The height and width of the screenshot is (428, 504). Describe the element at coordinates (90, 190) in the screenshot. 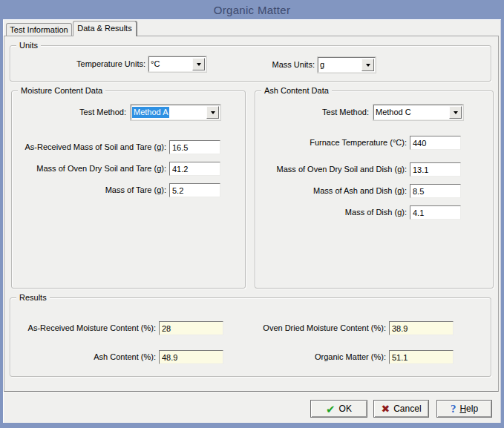

I see `tare-mass-label: Mass of Tare (g):` at that location.